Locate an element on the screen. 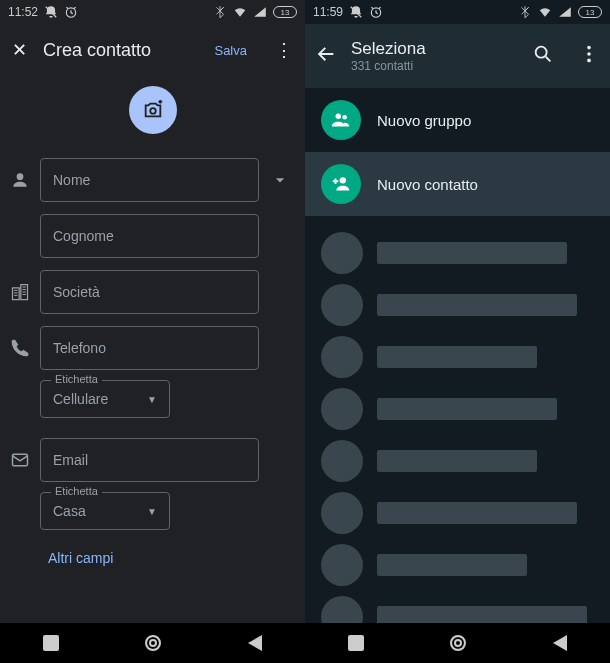 This screenshot has width=610, height=663. page-title: Crea contatto is located at coordinates (120, 50).